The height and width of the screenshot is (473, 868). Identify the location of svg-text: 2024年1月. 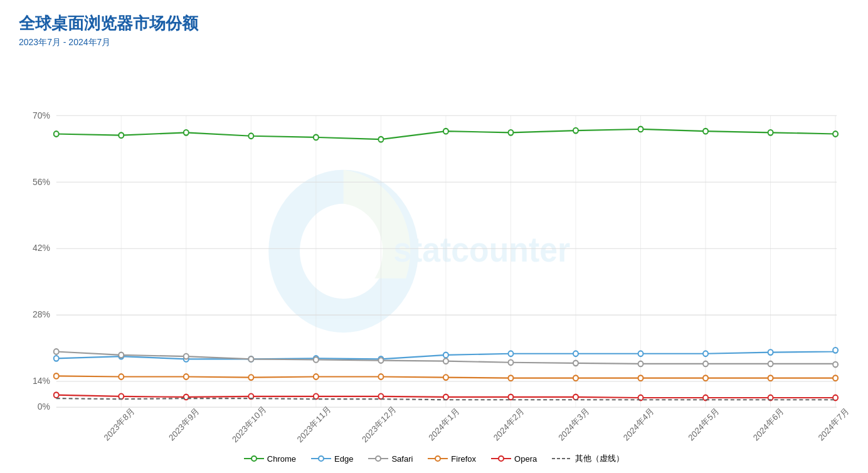
(444, 424).